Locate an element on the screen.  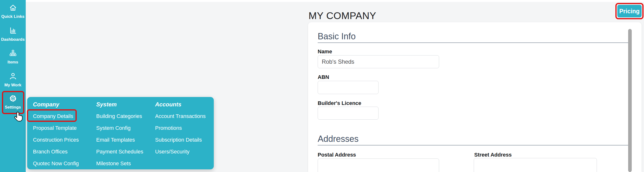
basic-info-title: Basic Info is located at coordinates (473, 36).